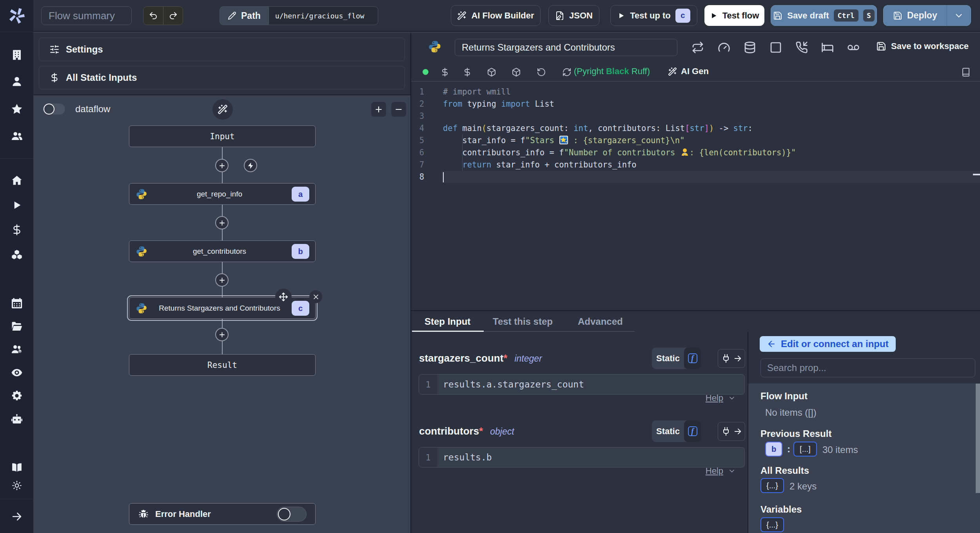 This screenshot has height=533, width=980. What do you see at coordinates (772, 525) in the screenshot?
I see `variables-value-badge: {...}` at bounding box center [772, 525].